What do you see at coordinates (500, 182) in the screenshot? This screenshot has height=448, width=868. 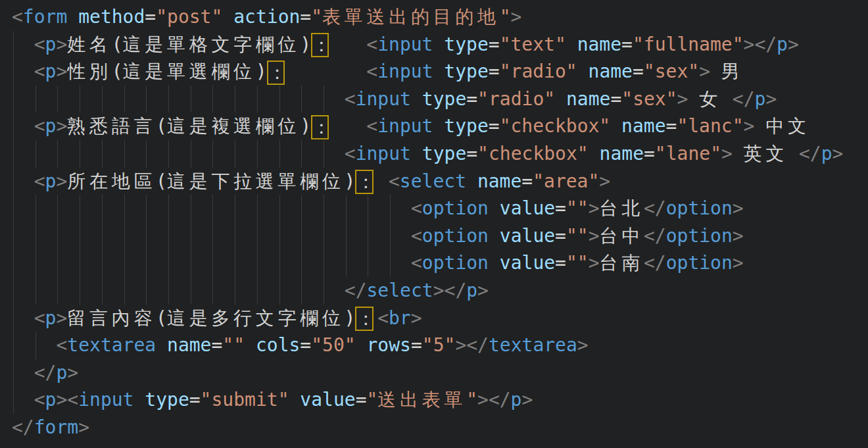 I see `code-token: name` at bounding box center [500, 182].